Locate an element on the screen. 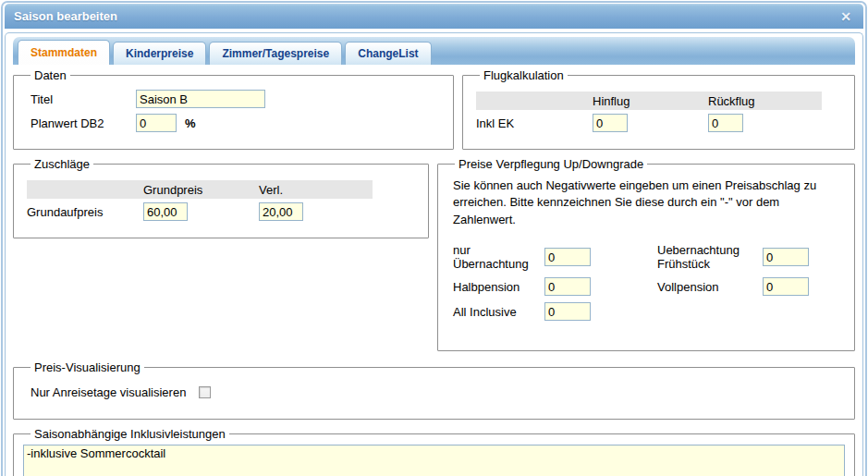 The width and height of the screenshot is (868, 476). uebernachtung-fruehstueck-label: Uebernachtung Frühstück is located at coordinates (710, 257).